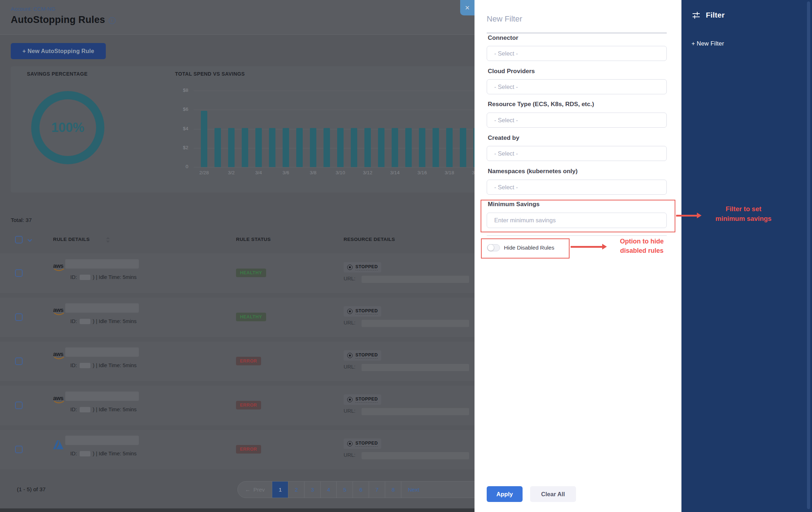 Image resolution: width=812 pixels, height=512 pixels. Describe the element at coordinates (605, 247) in the screenshot. I see `hide-rules-arrow-head` at that location.